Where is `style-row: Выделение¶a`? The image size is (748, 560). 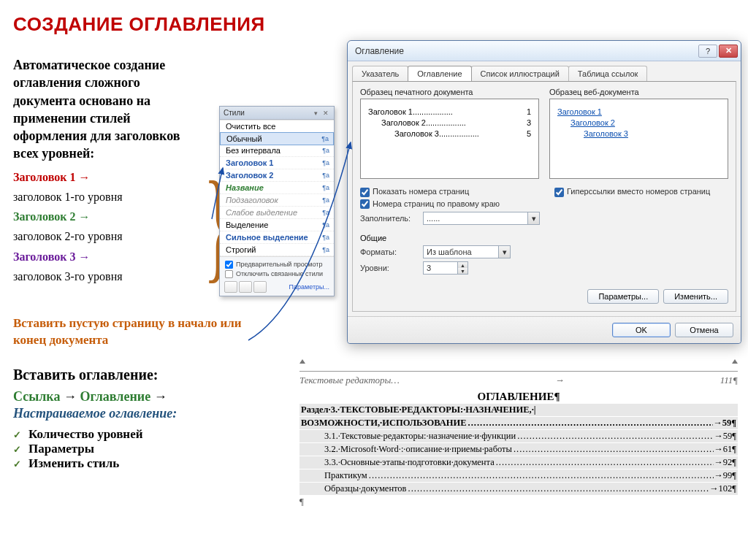
style-row: Выделение¶a is located at coordinates (277, 225).